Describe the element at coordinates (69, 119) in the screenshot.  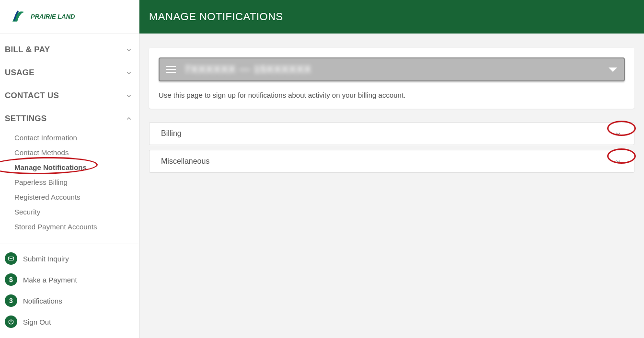
I see `nav-group-settings: SETTINGS` at that location.